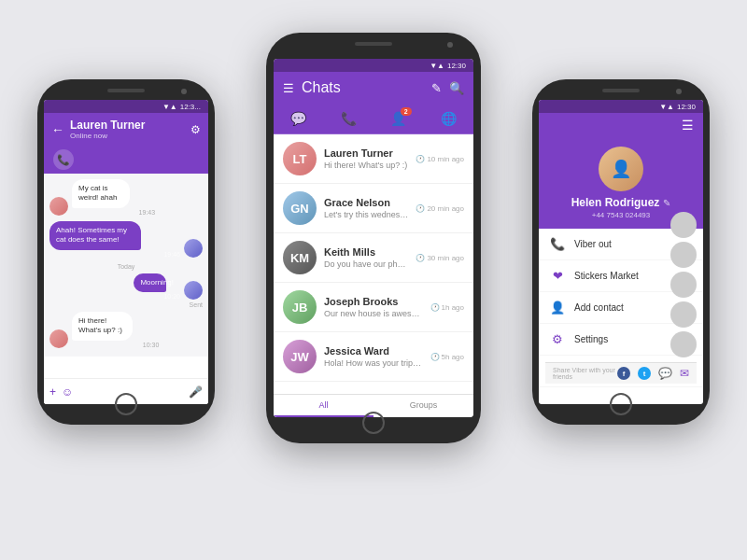 The width and height of the screenshot is (747, 560). What do you see at coordinates (457, 88) in the screenshot?
I see `search-icon: 🔍` at bounding box center [457, 88].